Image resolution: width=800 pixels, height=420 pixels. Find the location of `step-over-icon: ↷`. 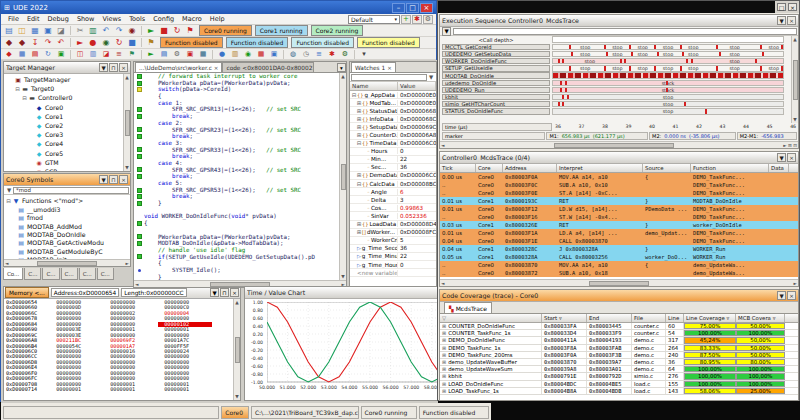

step-over-icon: ↷ is located at coordinates (48, 43).